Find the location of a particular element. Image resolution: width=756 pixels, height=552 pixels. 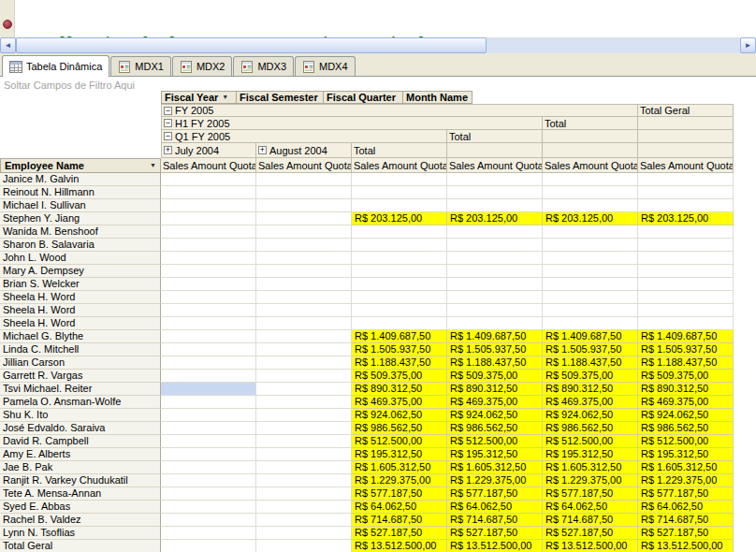

quota-cell: R$ 924.062,50 is located at coordinates (400, 415).